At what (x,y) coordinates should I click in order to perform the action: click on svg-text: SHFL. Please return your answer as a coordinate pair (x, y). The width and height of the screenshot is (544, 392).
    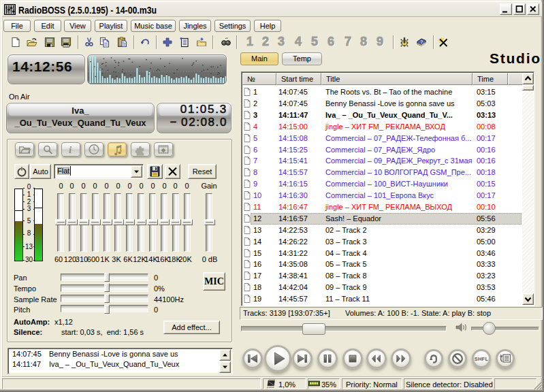
    Looking at the image, I should click on (482, 359).